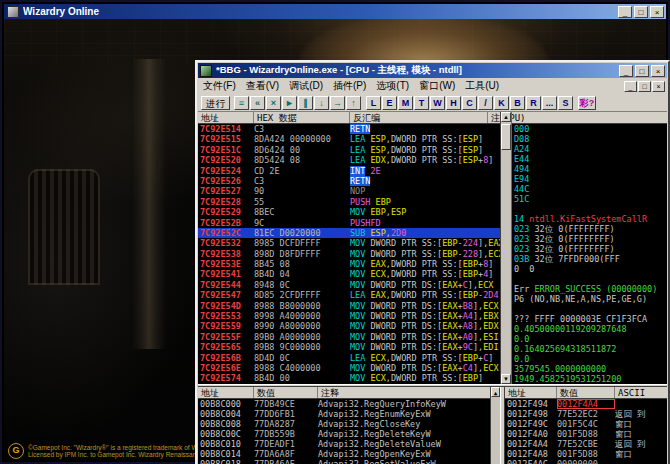  Describe the element at coordinates (642, 71) in the screenshot. I see `debugger-maximize-button: □` at that location.